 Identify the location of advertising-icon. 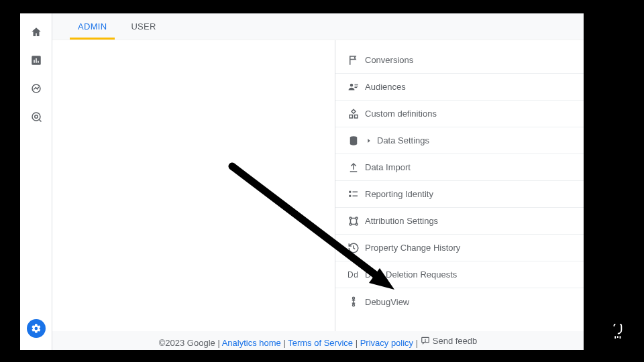
(36, 117).